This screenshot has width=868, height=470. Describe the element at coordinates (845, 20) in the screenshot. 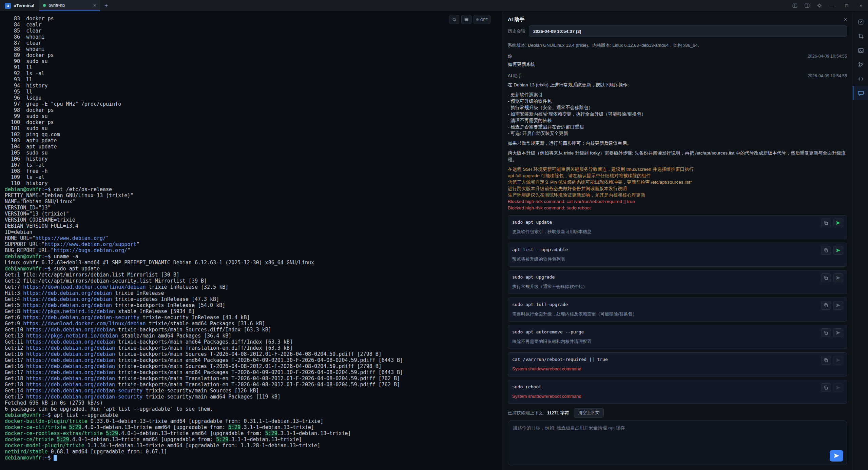

I see `ai-panel-close-icon: ×` at that location.